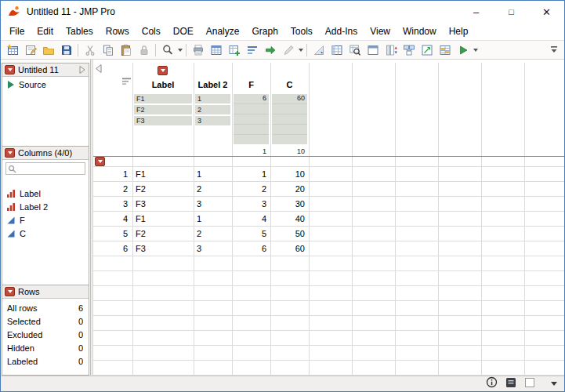  I want to click on lock-icon, so click(144, 50).